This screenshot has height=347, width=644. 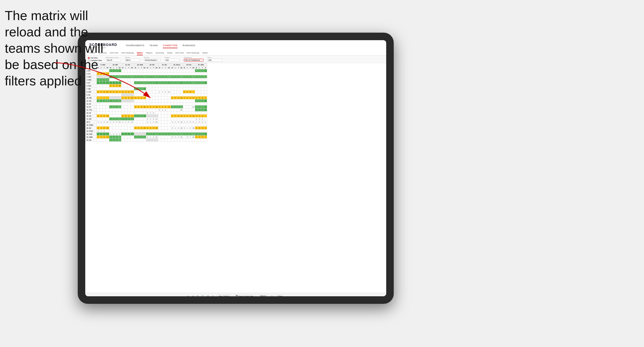 What do you see at coordinates (201, 65) in the screenshot?
I see `col-header-osu: 57. OSU` at bounding box center [201, 65].